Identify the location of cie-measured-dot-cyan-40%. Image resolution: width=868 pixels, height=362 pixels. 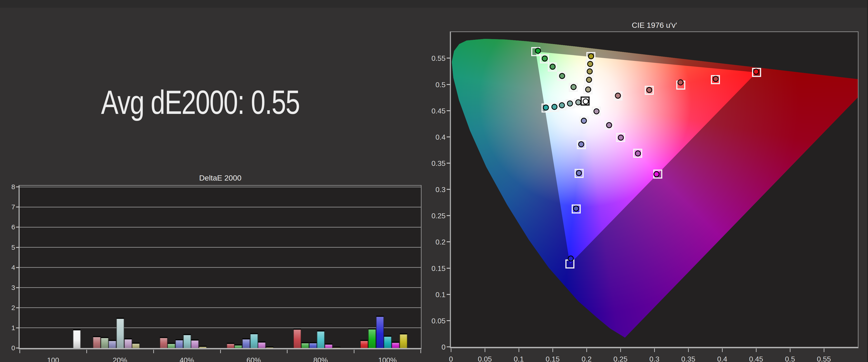
(570, 103).